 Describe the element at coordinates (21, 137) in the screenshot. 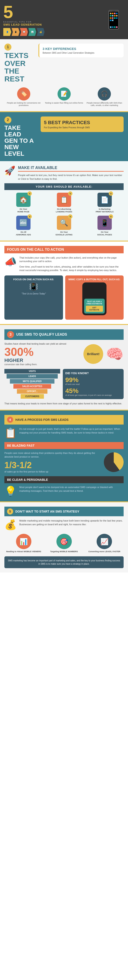

I see `tip2-title-block: 2 TAKE LEAD GEN TO A NEW LEVEL` at that location.